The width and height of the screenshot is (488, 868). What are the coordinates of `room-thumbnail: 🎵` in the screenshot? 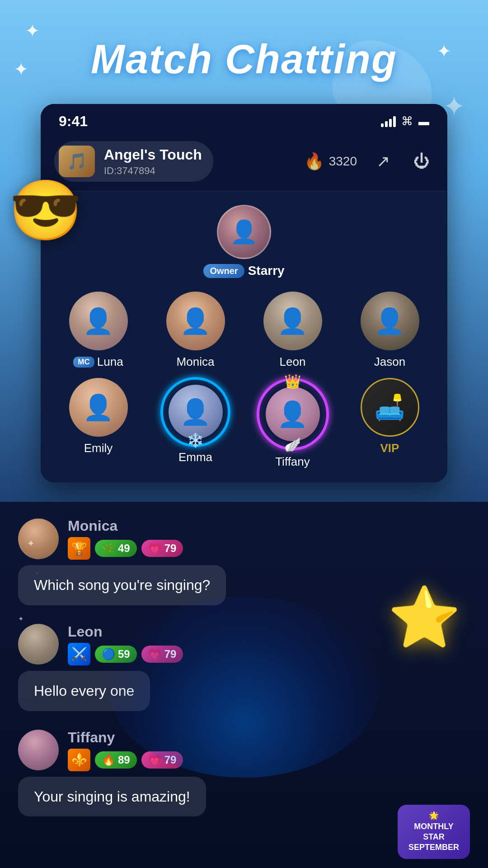 It's located at (77, 161).